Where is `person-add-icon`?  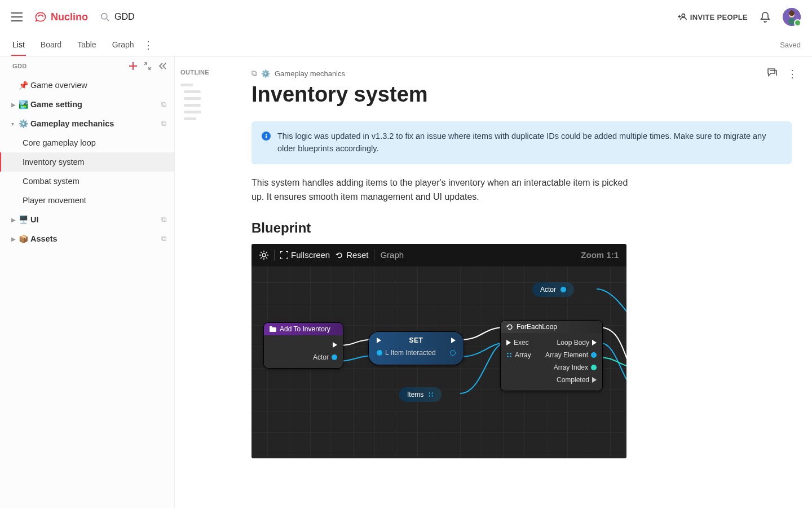
person-add-icon is located at coordinates (682, 17).